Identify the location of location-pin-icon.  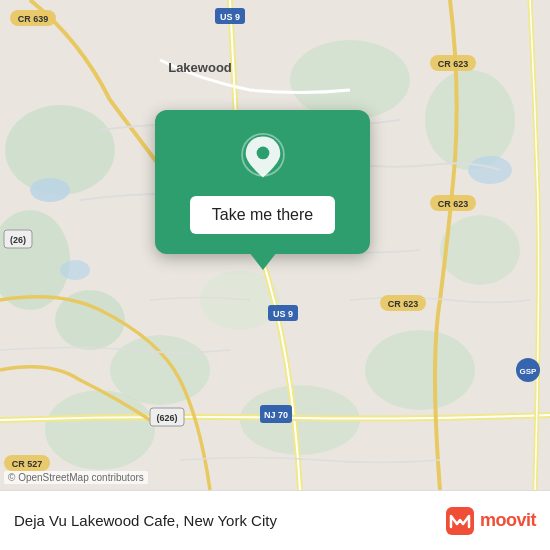
(263, 157).